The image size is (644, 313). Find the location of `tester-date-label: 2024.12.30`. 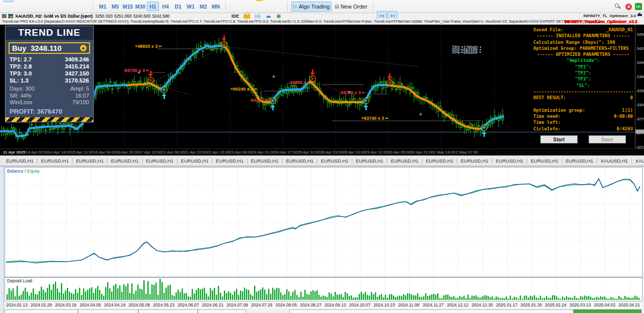

tester-date-label: 2024.12.30 is located at coordinates (482, 305).